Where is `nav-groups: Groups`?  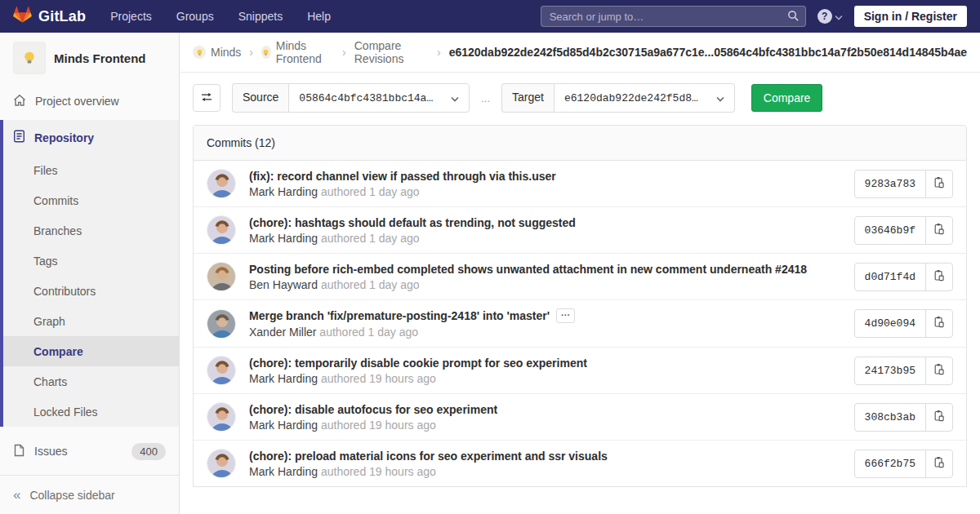
nav-groups: Groups is located at coordinates (195, 16).